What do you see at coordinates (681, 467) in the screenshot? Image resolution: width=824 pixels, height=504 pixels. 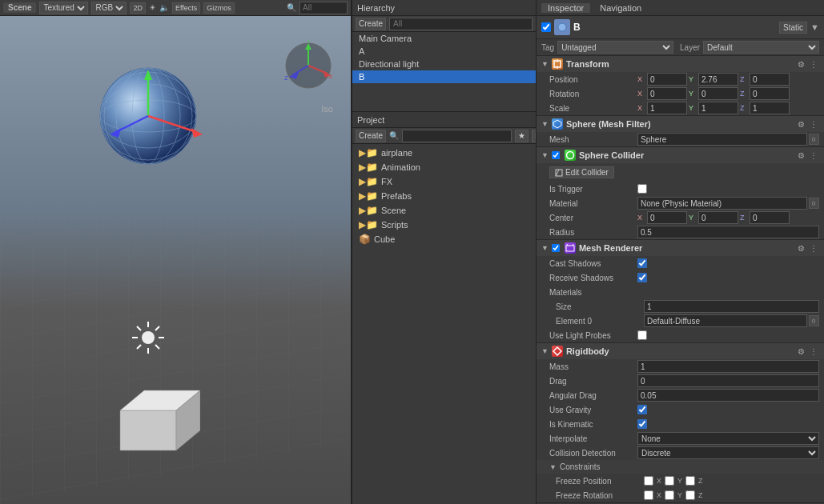 I see `constraints-header: ▼ Constraints` at bounding box center [681, 467].